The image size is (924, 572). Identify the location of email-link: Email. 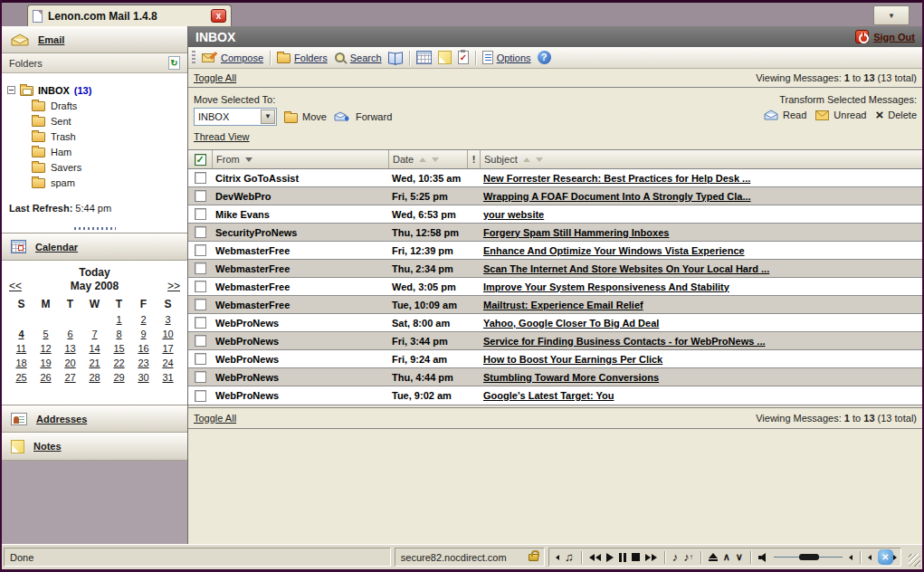
(51, 40).